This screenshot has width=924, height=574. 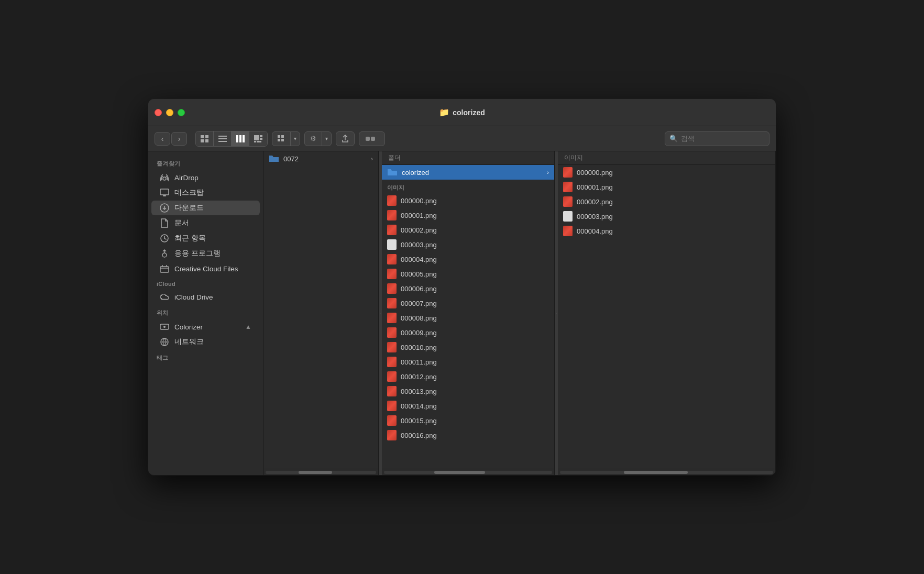 I want to click on eject-icon: ▲, so click(x=248, y=327).